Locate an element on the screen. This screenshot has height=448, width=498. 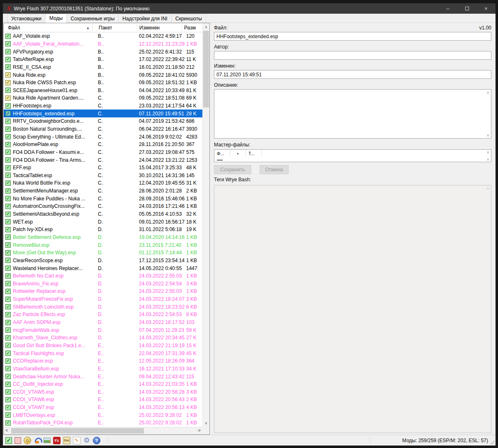
settings-gear-icon is located at coordinates (87, 441).